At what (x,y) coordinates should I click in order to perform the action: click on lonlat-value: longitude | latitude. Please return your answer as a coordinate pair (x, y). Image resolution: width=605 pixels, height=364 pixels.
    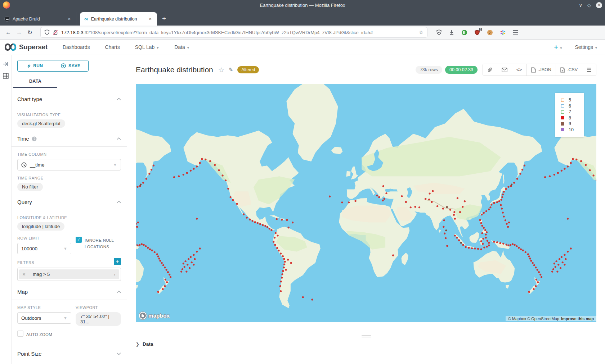
    Looking at the image, I should click on (41, 227).